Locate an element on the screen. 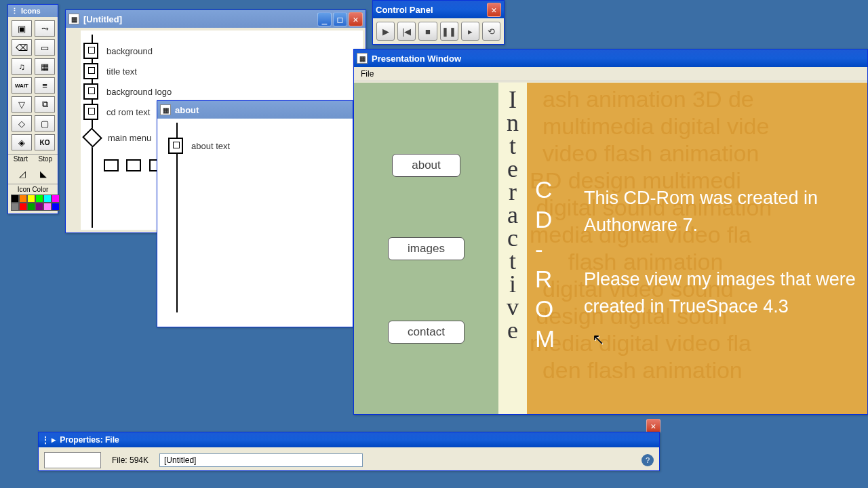 This screenshot has height=488, width=868. presentation-titlebar: ▦ Presentation Window is located at coordinates (610, 58).